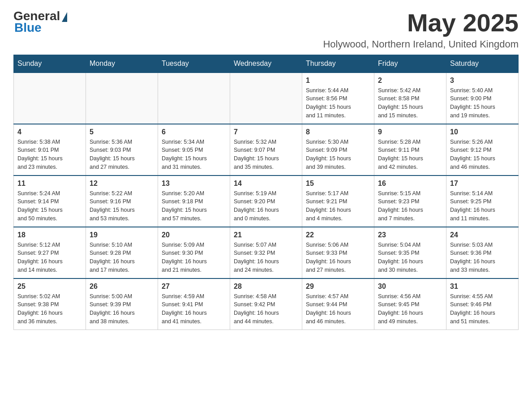 This screenshot has height=411, width=532. Describe the element at coordinates (410, 253) in the screenshot. I see `calendar-cell: 23Sunrise: 5:04 AMSunset: 9:35 PMDayligh…` at that location.